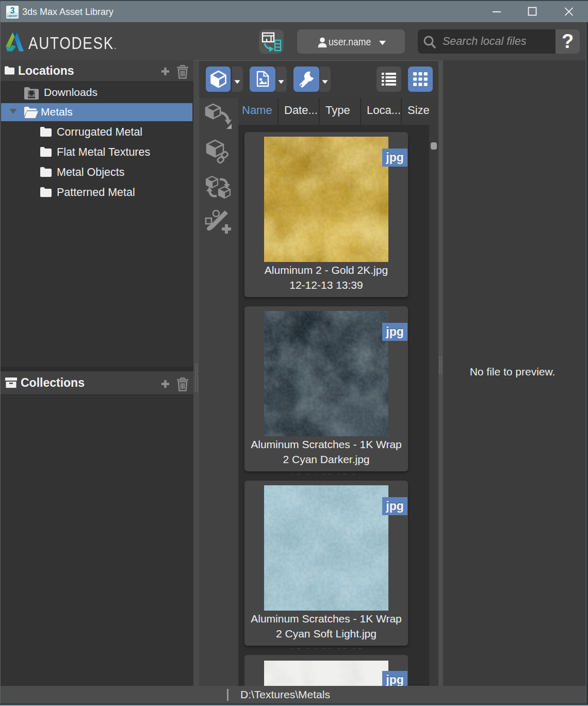 This screenshot has width=588, height=706. Describe the element at coordinates (12, 17) in the screenshot. I see `svg-text: LIBRARY` at that location.